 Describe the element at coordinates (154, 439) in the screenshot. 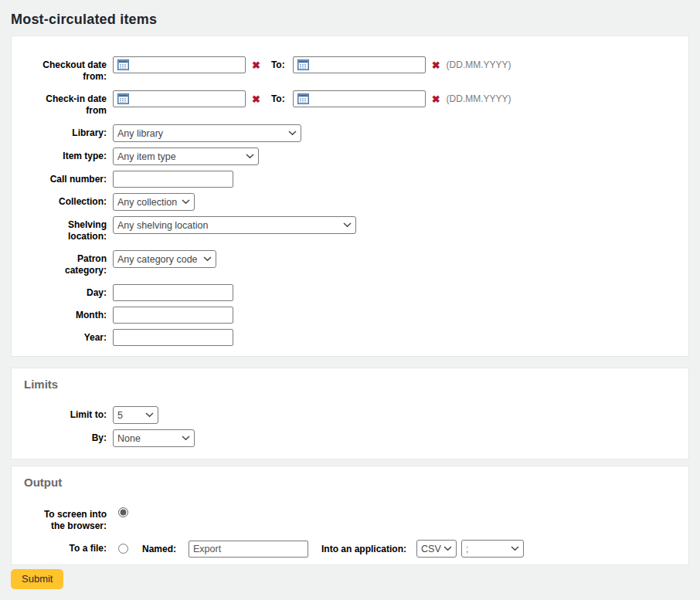

I see `limit-by-select: None` at that location.